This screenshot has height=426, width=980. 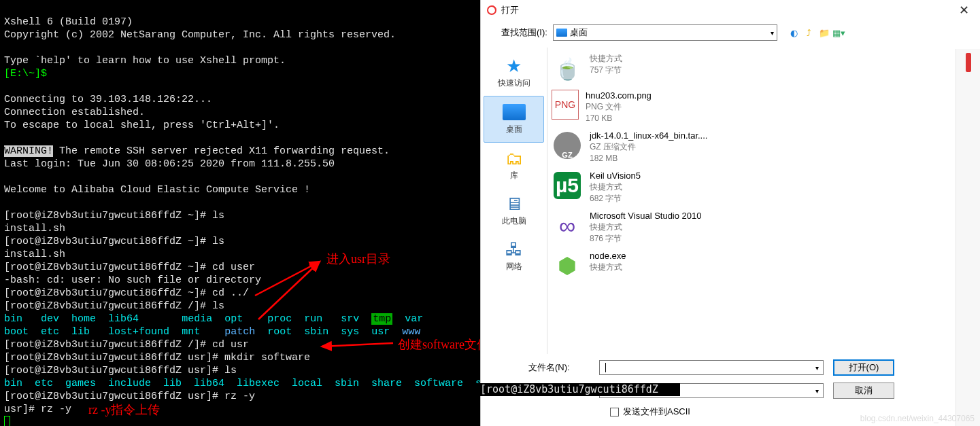 What do you see at coordinates (730, 10) in the screenshot?
I see `dialog-titlebar: 打开 ✕` at bounding box center [730, 10].